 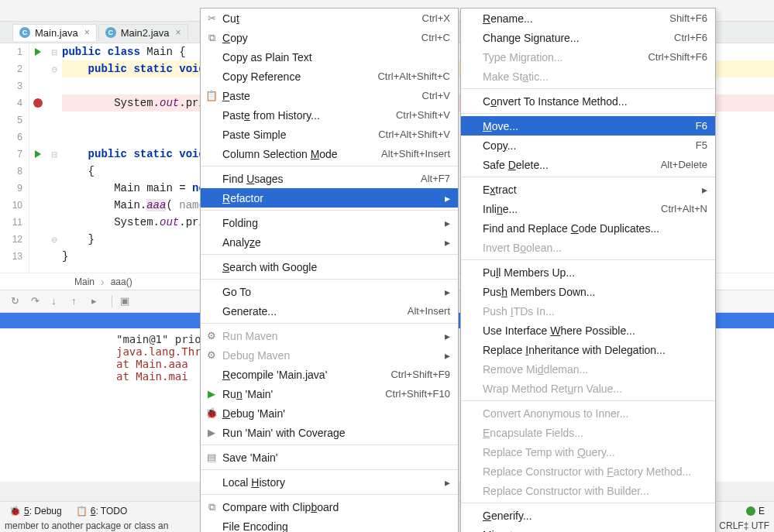 I want to click on menu-item-label: Analyze, so click(x=336, y=242).